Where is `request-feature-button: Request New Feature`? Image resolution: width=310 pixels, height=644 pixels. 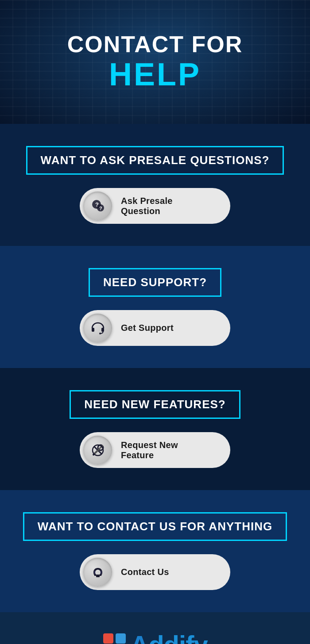 request-feature-button: Request New Feature is located at coordinates (155, 450).